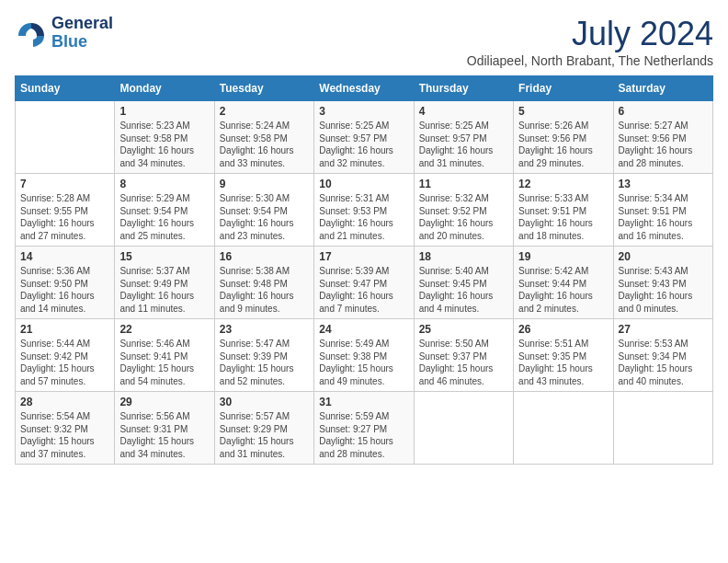 The image size is (728, 563). Describe the element at coordinates (164, 435) in the screenshot. I see `day-info: Sunrise: 5:56 AM Sunset: 9:31 PM Dayligh…` at that location.